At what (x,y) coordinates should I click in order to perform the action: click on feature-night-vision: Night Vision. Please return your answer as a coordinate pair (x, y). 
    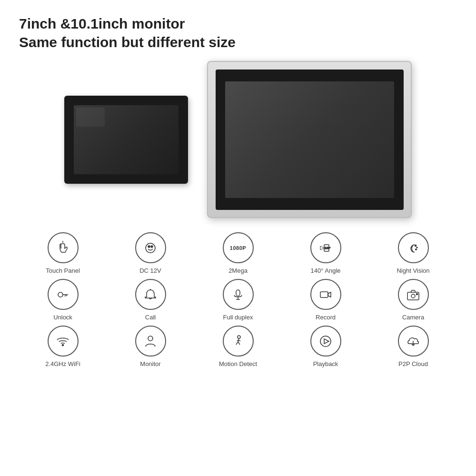
    Looking at the image, I should click on (413, 253).